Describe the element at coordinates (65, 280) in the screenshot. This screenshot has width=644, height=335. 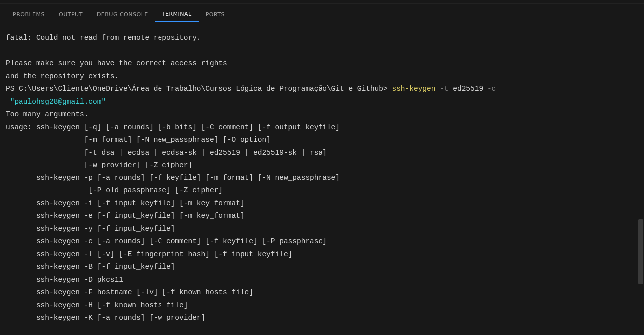
I see `terminal-line: ssh-keygen -D pkcs11` at that location.